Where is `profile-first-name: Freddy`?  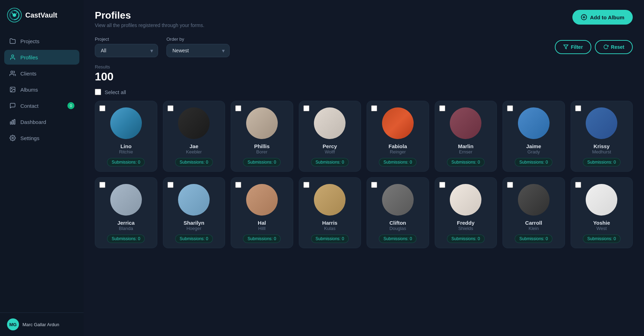 profile-first-name: Freddy is located at coordinates (466, 223).